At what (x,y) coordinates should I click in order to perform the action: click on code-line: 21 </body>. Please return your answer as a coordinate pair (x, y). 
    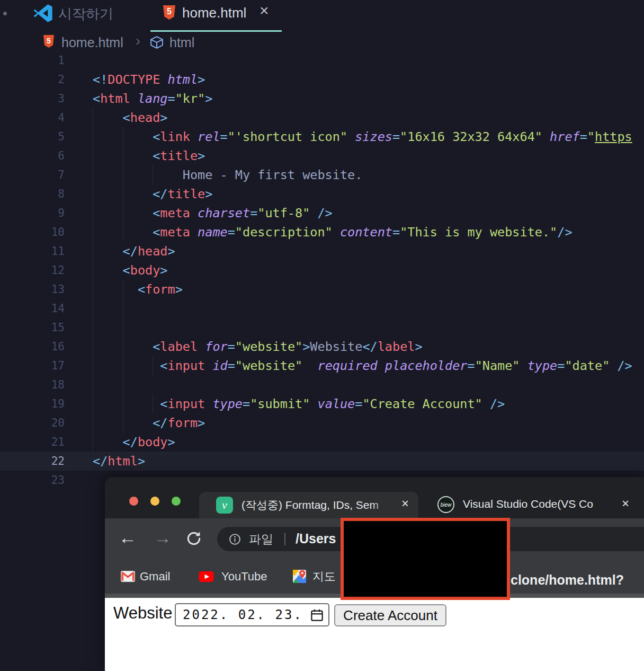
    Looking at the image, I should click on (322, 442).